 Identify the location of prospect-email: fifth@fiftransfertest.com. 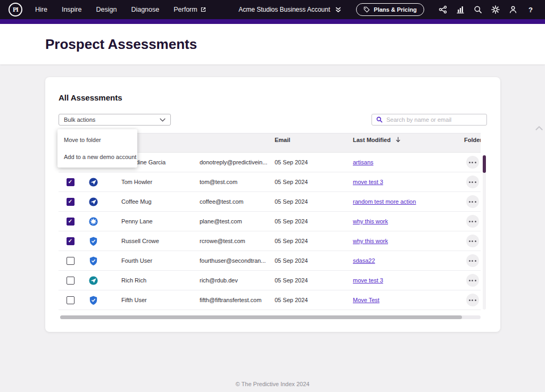
(237, 300).